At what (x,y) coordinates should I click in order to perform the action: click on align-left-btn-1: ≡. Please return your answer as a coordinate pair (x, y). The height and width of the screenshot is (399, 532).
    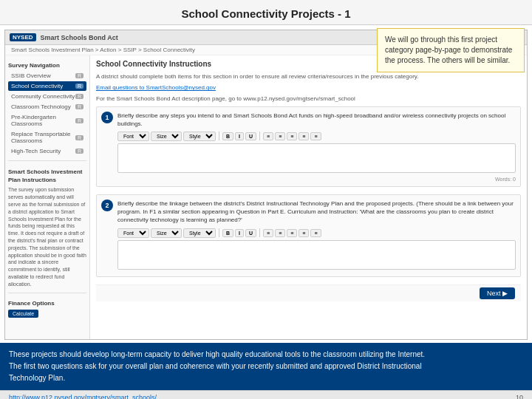
    Looking at the image, I should click on (268, 136).